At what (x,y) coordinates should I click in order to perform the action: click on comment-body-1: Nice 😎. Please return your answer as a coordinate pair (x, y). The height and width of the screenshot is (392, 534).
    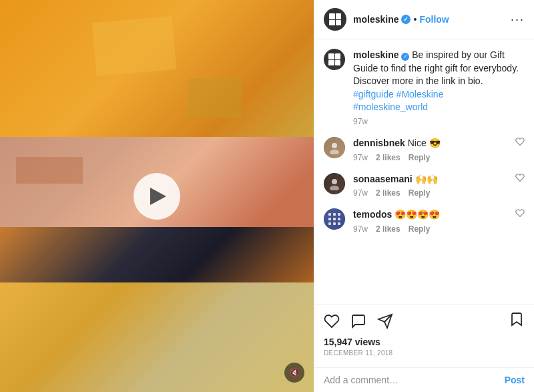
    Looking at the image, I should click on (425, 143).